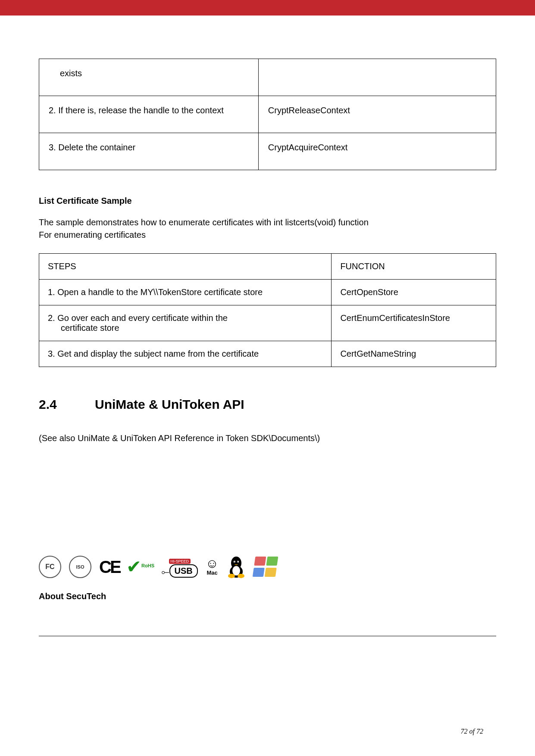 The height and width of the screenshot is (756, 535). What do you see at coordinates (149, 115) in the screenshot?
I see `cell-step: 2. If there is, release the handle to th…` at bounding box center [149, 115].